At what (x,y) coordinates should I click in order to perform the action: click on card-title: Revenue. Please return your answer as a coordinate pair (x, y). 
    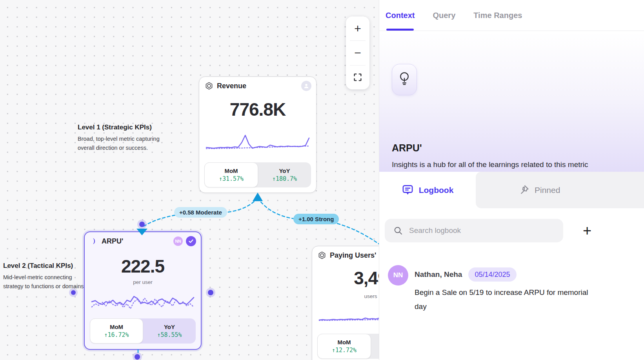
    Looking at the image, I should click on (231, 86).